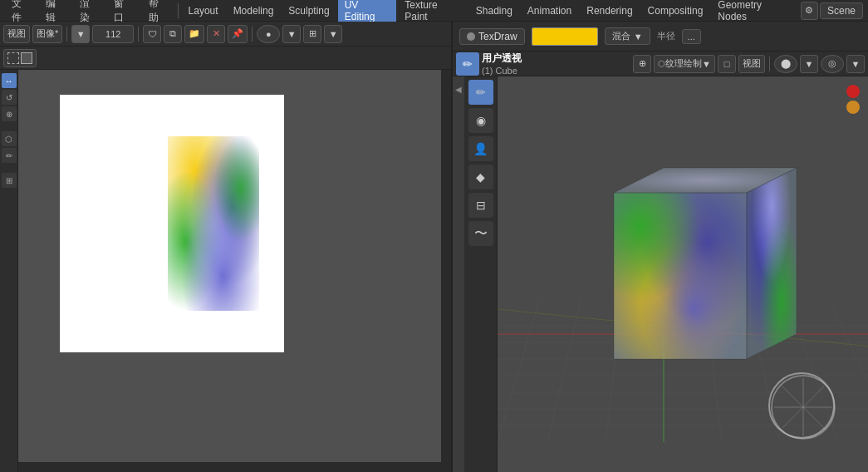 This screenshot has width=868, height=472. Describe the element at coordinates (502, 63) in the screenshot. I see `tool-info: 用户透视 (1) Cube` at that location.